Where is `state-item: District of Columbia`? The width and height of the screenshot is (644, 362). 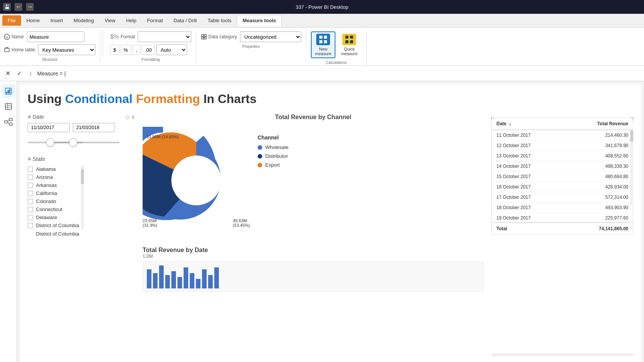
state-item: District of Columbia is located at coordinates (54, 225).